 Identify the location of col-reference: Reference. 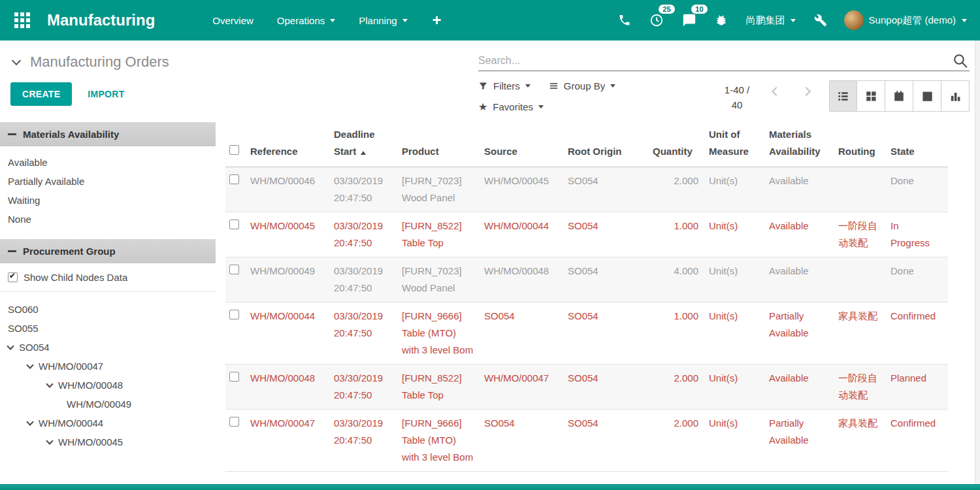
(292, 145).